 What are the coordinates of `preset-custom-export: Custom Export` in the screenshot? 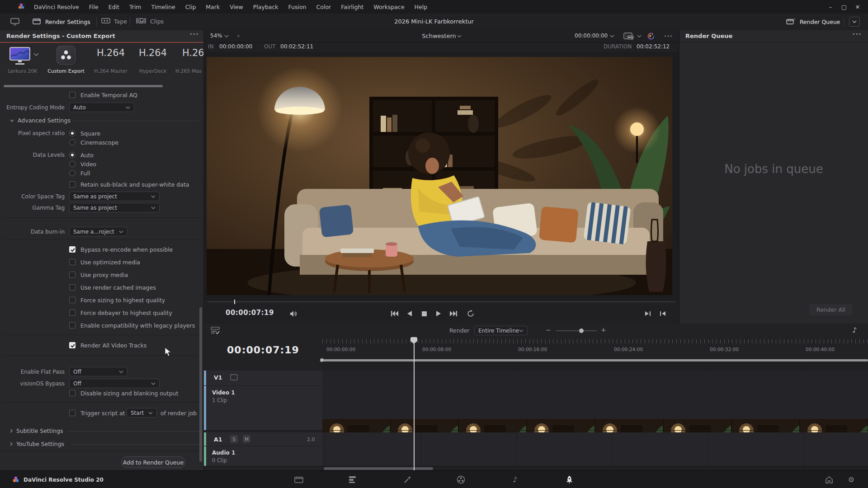 It's located at (66, 71).